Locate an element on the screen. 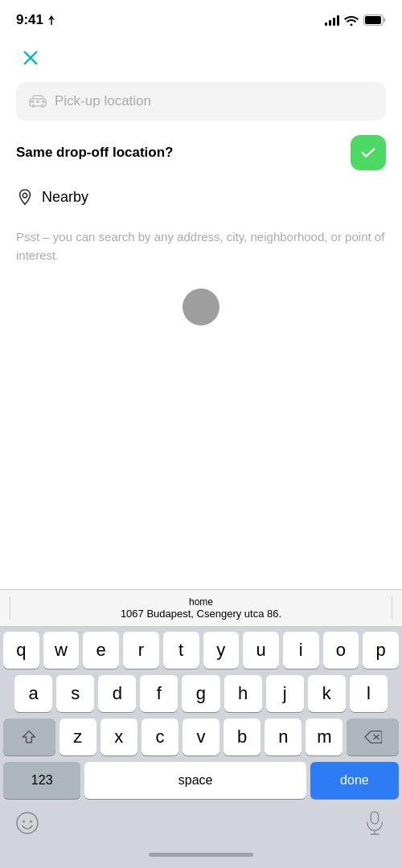 The image size is (402, 868). pickup-location-input: Pick-up location is located at coordinates (201, 101).